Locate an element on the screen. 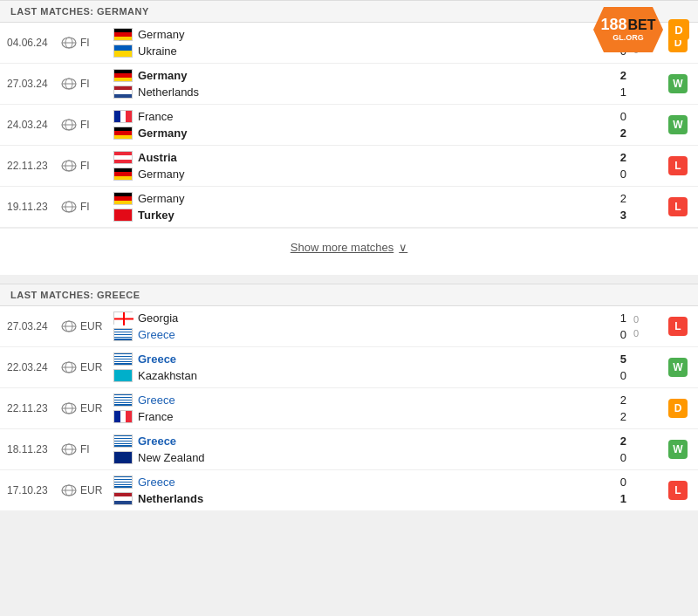  logo-num: 188 is located at coordinates (613, 25).